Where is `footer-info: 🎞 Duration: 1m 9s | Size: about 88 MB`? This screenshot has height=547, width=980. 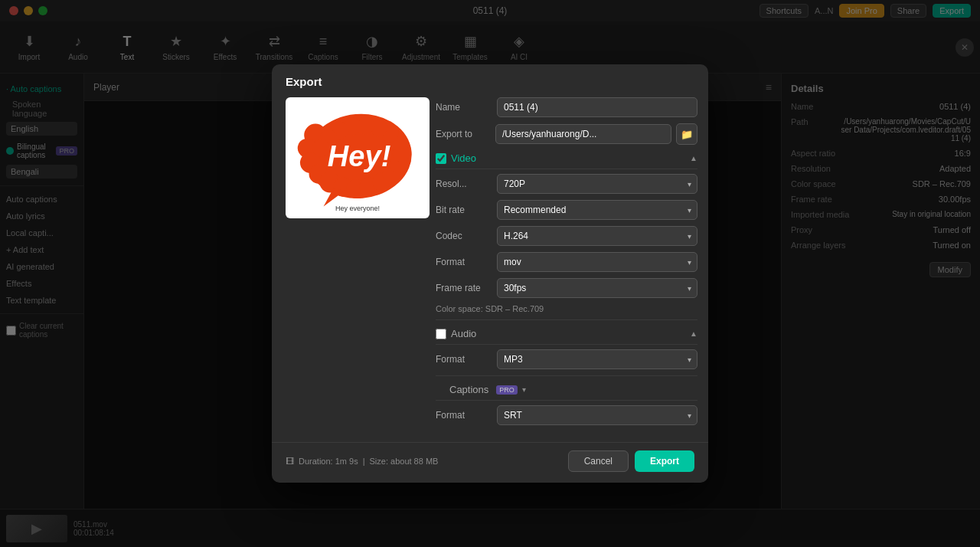 footer-info: 🎞 Duration: 1m 9s | Size: about 88 MB is located at coordinates (361, 461).